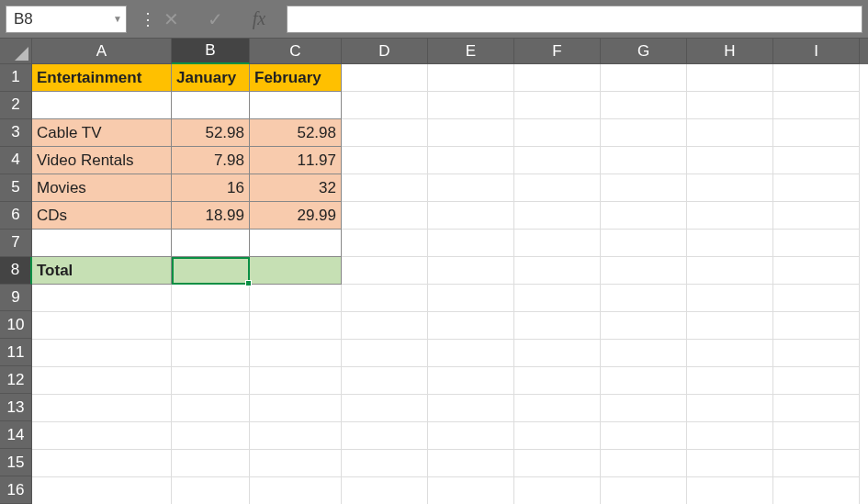  I want to click on cell-C15, so click(296, 464).